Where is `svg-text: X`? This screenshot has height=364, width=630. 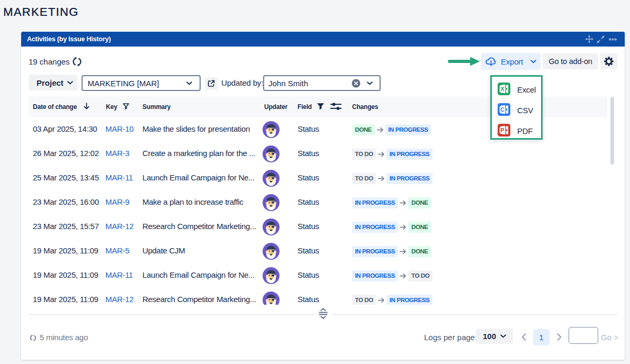 svg-text: X is located at coordinates (502, 89).